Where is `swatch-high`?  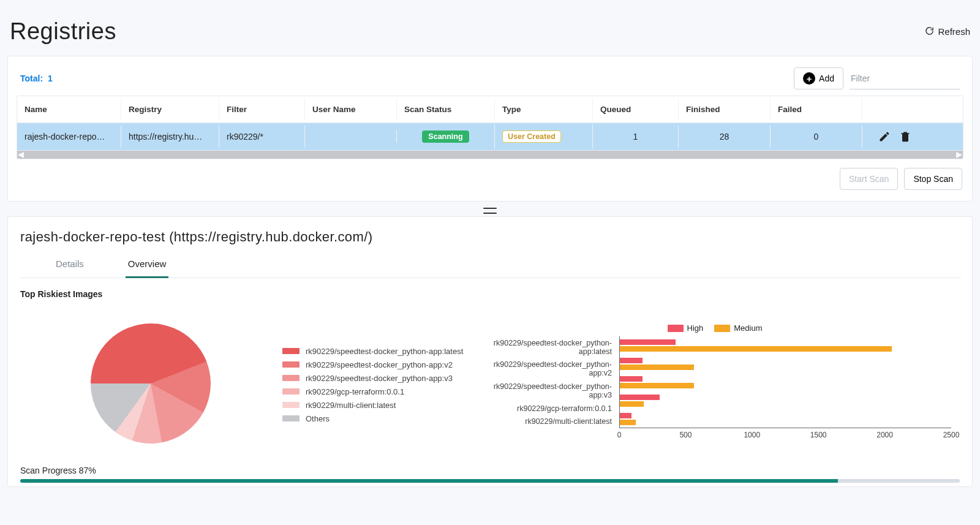 swatch-high is located at coordinates (676, 328).